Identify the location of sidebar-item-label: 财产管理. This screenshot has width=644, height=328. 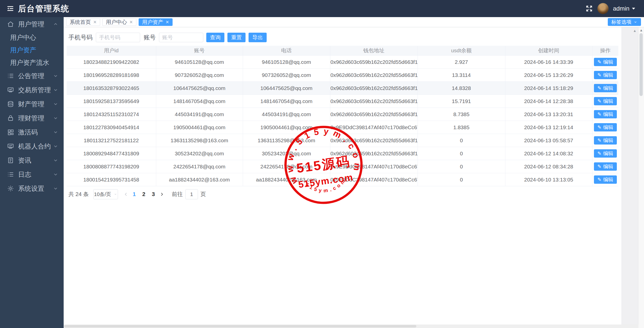
(31, 104).